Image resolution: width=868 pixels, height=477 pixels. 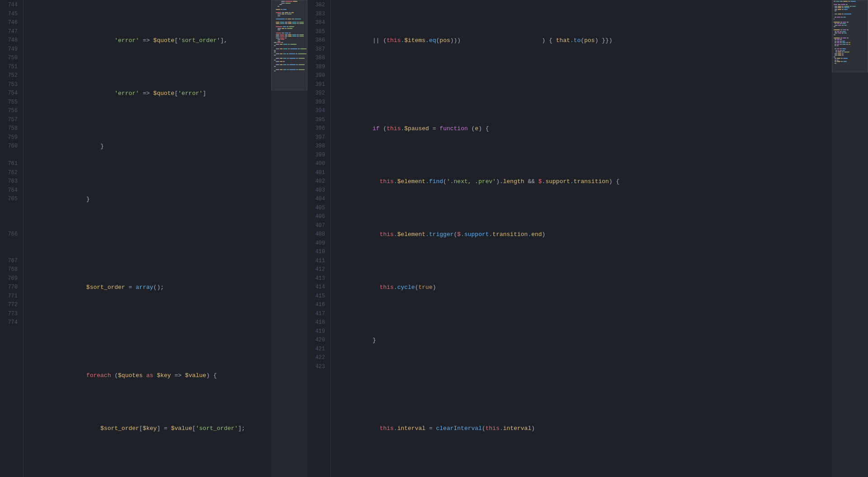 What do you see at coordinates (151, 41) in the screenshot?
I see `code-line: 'error' => $quote['sort_order'],` at bounding box center [151, 41].